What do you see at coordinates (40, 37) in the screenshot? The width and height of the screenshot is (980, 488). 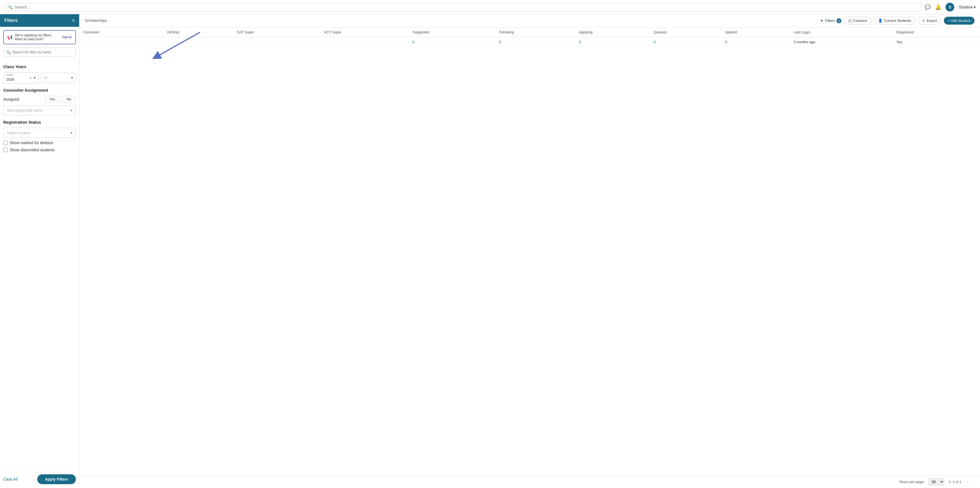 I see `update-banner: 📢 We're updating our filters. Want an ea…` at bounding box center [40, 37].